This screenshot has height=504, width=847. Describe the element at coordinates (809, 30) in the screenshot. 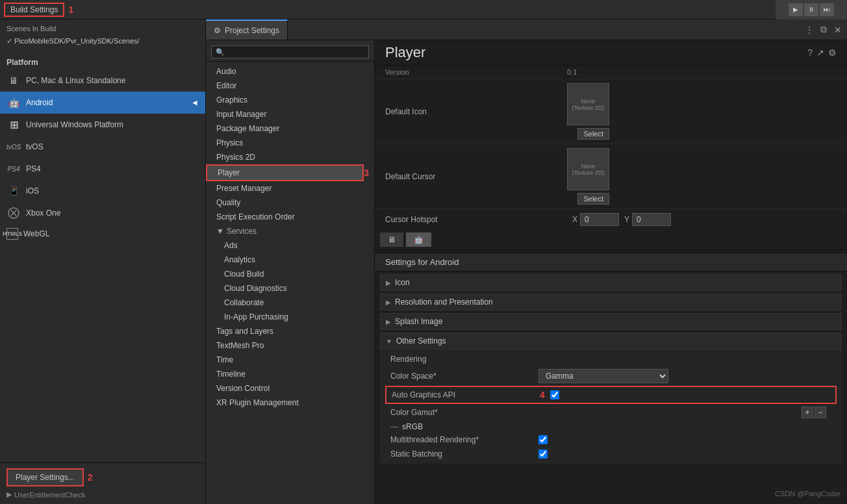

I see `panel-menu-button: ⋮` at that location.